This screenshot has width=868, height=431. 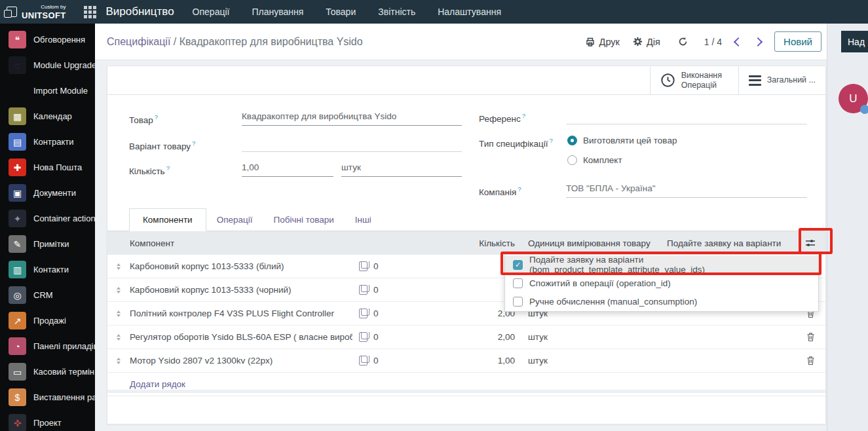 What do you see at coordinates (241, 290) in the screenshot?
I see `component-name: Карбоновий корпус 1013-5333 (чорний)` at bounding box center [241, 290].